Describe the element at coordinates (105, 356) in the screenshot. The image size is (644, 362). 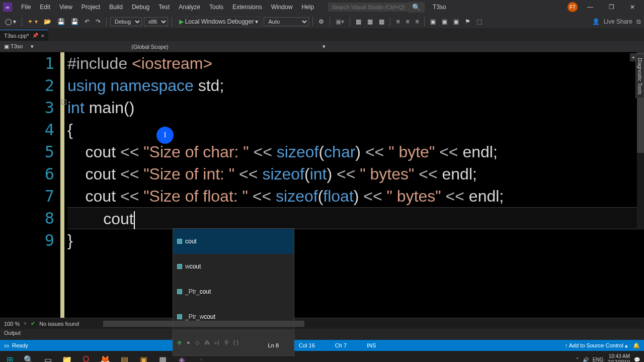
I see `firefox-icon: 🦊` at that location.